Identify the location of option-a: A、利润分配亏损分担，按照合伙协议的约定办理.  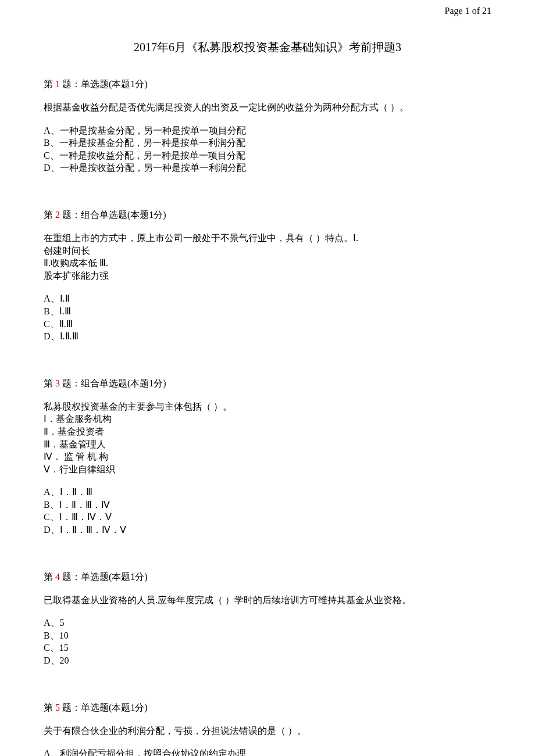
(268, 752).